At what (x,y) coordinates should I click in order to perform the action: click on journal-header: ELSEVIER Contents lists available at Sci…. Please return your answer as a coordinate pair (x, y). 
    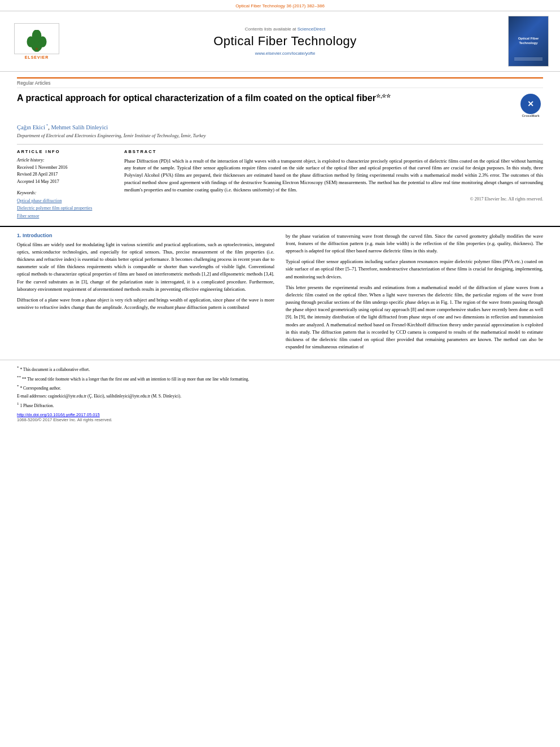
    Looking at the image, I should click on (280, 41).